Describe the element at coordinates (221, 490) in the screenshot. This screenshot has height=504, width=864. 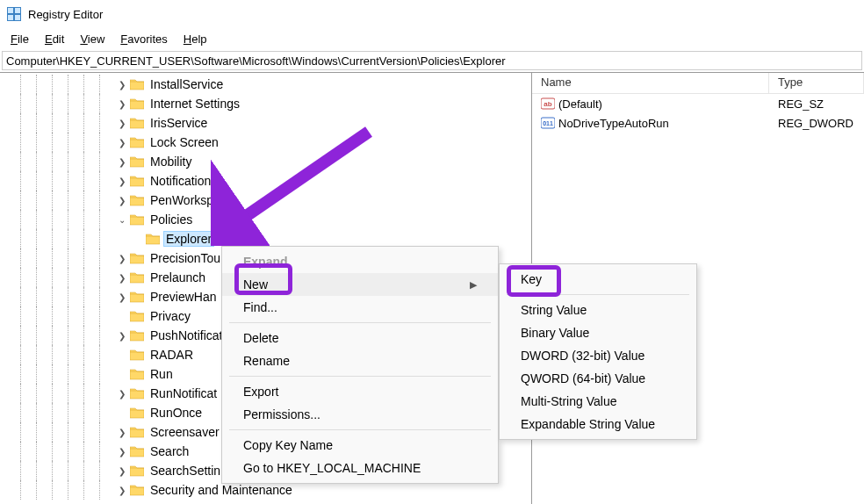
I see `tree-item-label: Security and Maintenance` at that location.